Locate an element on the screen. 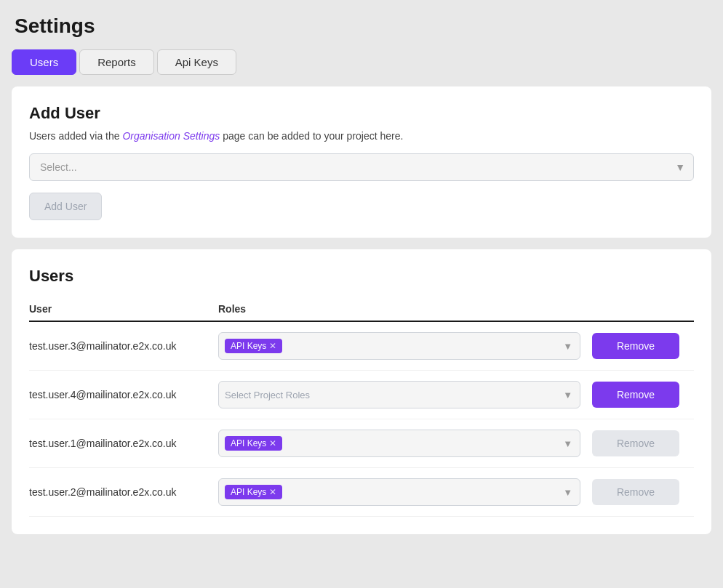 Image resolution: width=723 pixels, height=588 pixels. add-user-select-wrapper: Select... ▼ is located at coordinates (362, 167).